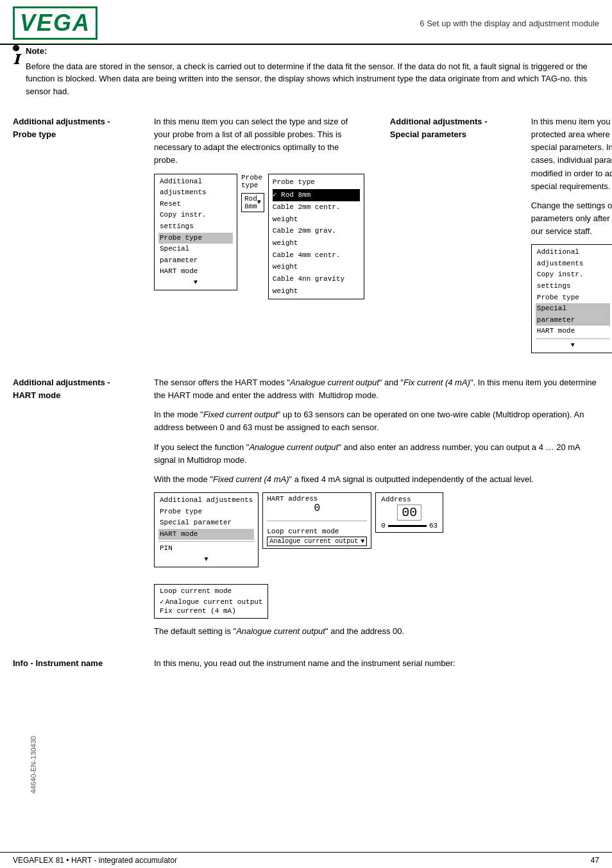  I want to click on sp-menu-additional: Additional adjustments, so click(573, 258).